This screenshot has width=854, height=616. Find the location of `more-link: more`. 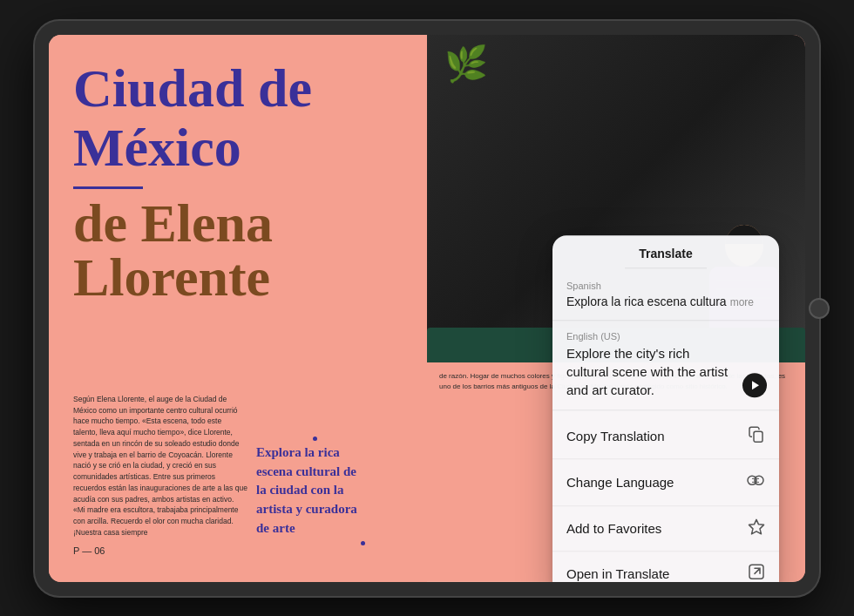

more-link: more is located at coordinates (742, 302).